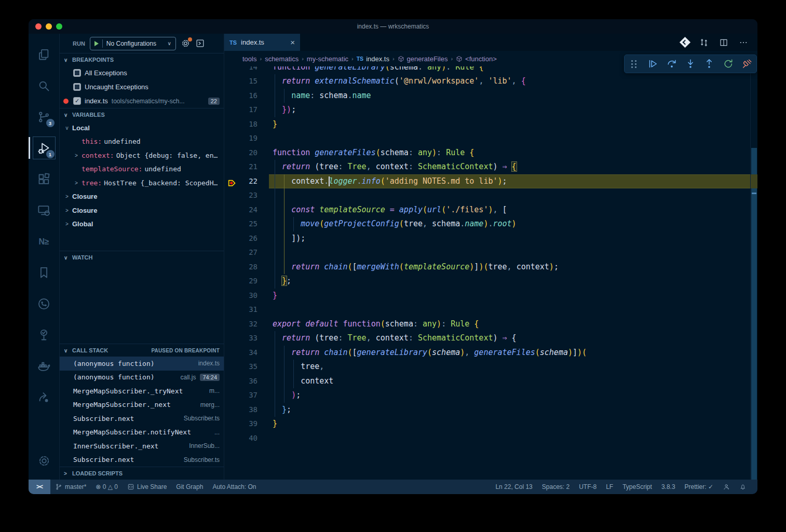  What do you see at coordinates (491, 196) in the screenshot?
I see `code-line-23: 23` at bounding box center [491, 196].